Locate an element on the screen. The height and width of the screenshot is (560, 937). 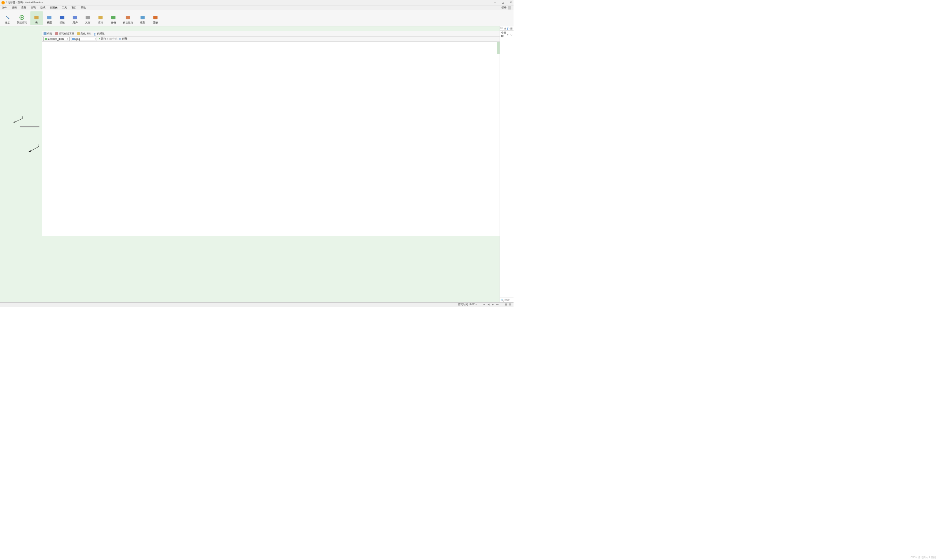
connect-icon is located at coordinates (8, 17).